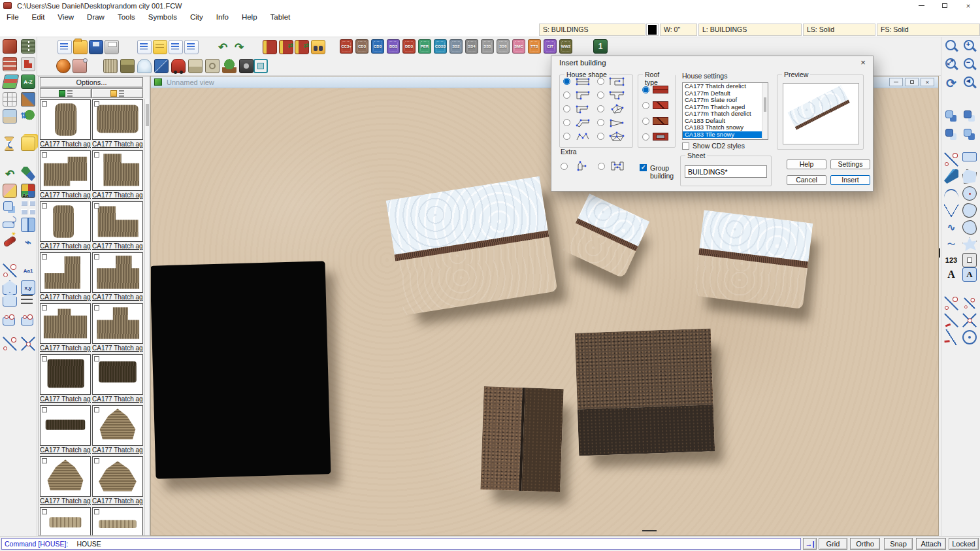 The image size is (980, 551). I want to click on addon-stamp-ss6: SS6, so click(503, 46).